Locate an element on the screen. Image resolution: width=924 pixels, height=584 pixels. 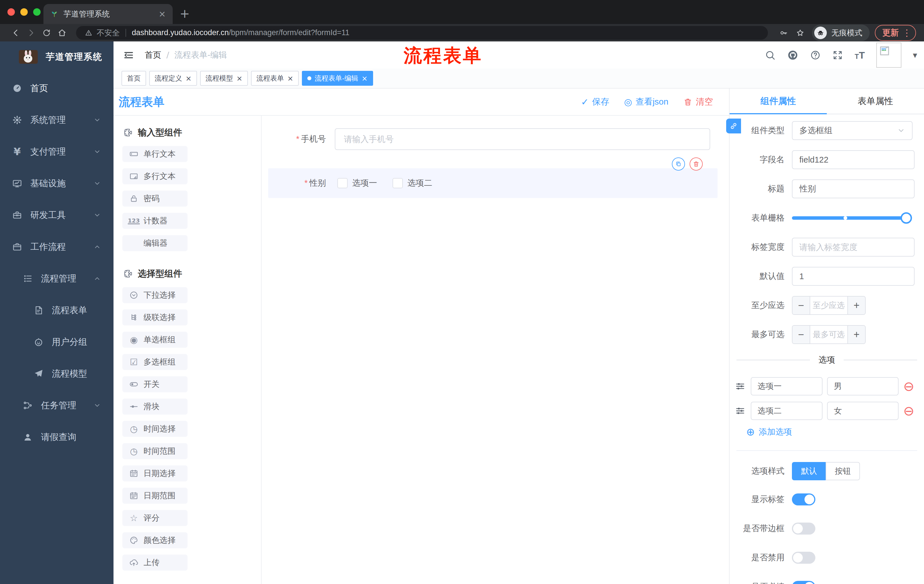
palette-item-slider: 滑块 is located at coordinates (155, 406).